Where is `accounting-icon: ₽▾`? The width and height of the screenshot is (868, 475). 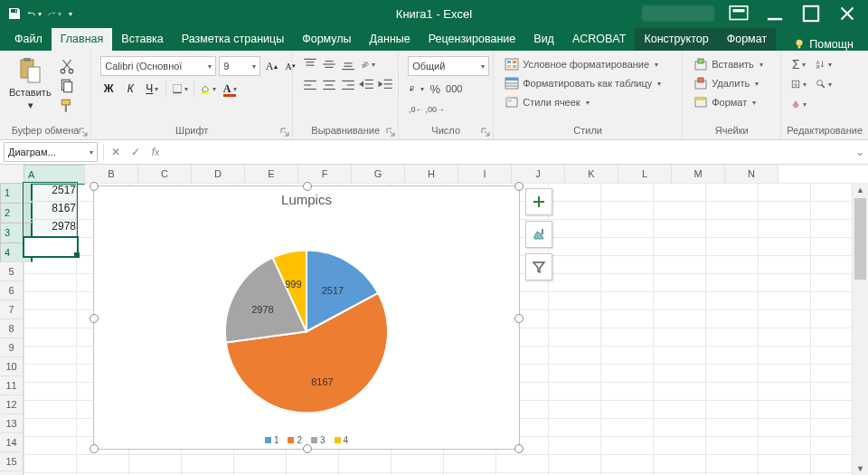 accounting-icon: ₽▾ is located at coordinates (416, 89).